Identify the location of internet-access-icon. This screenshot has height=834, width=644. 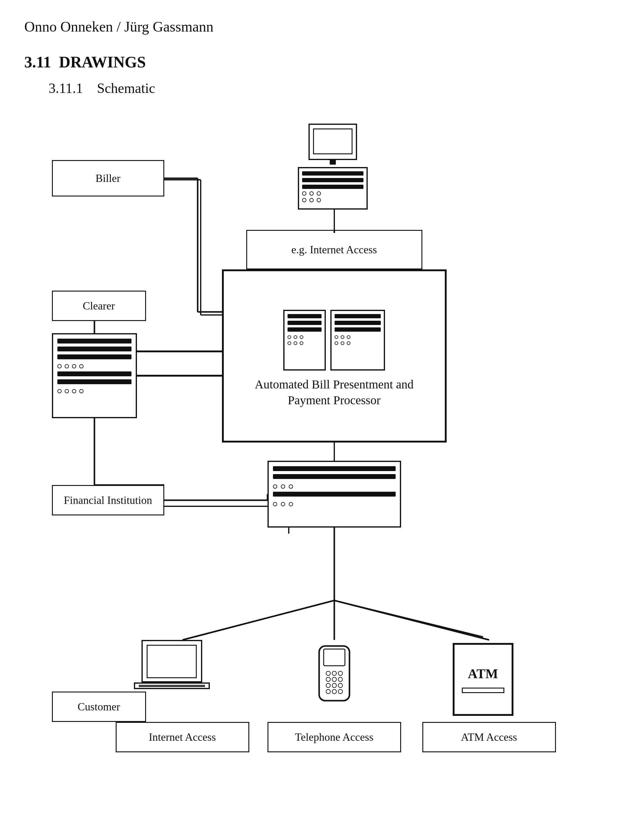
(172, 664).